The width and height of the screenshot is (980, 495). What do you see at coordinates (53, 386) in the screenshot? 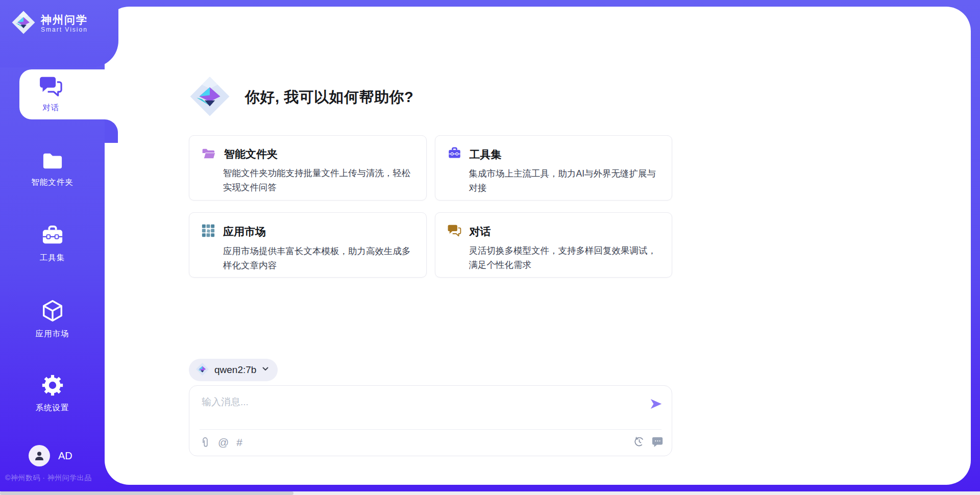
I see `gear-icon` at bounding box center [53, 386].